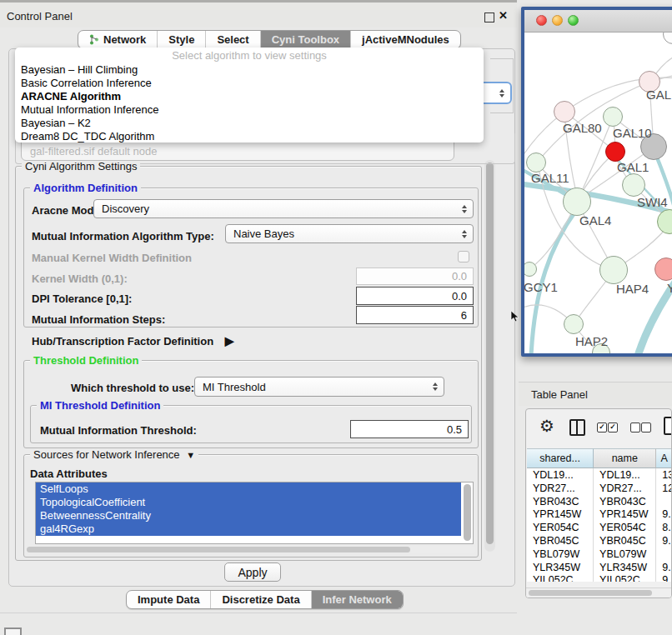 The height and width of the screenshot is (635, 672). What do you see at coordinates (599, 541) in the screenshot?
I see `table-row: YBR045CYBR045C9.` at bounding box center [599, 541].